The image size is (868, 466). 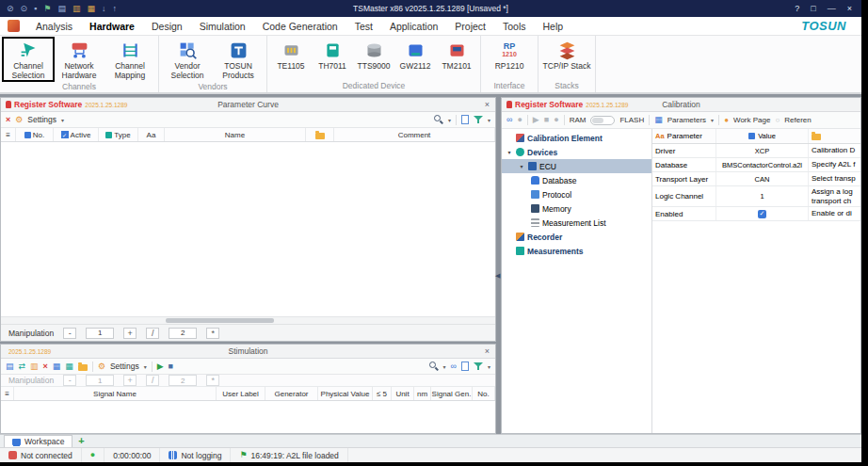 I want to click on column-value: Value, so click(x=763, y=136).